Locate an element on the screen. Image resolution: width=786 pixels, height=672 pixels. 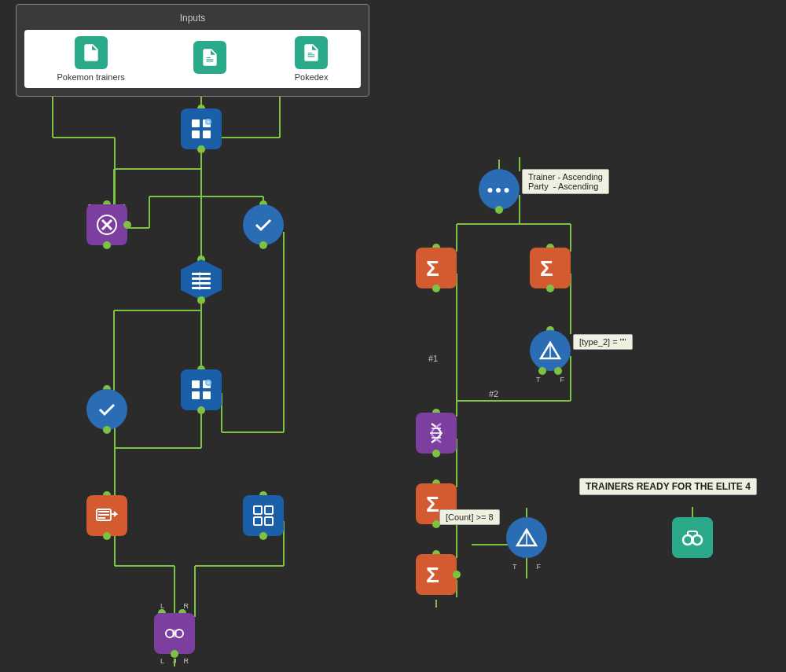
filter2-f-label: F is located at coordinates (539, 567).